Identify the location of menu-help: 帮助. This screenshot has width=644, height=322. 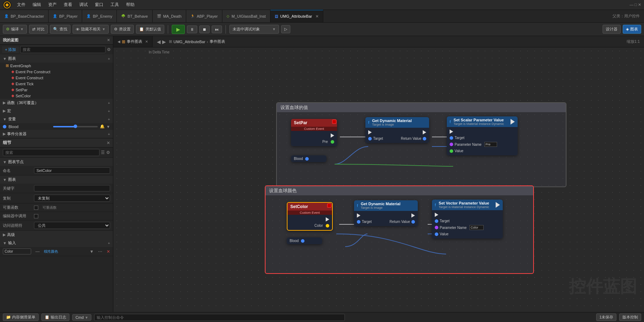
(130, 5).